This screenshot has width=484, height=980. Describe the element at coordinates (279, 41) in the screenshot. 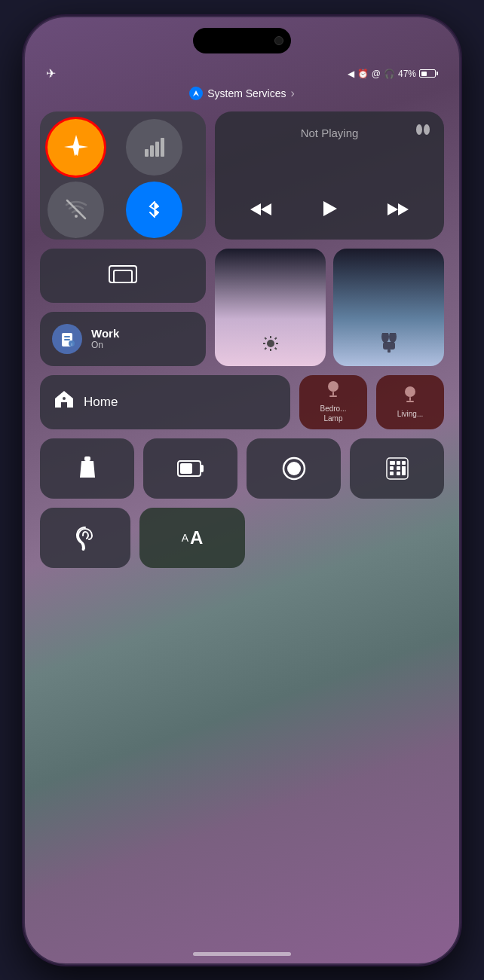

I see `front-camera` at that location.